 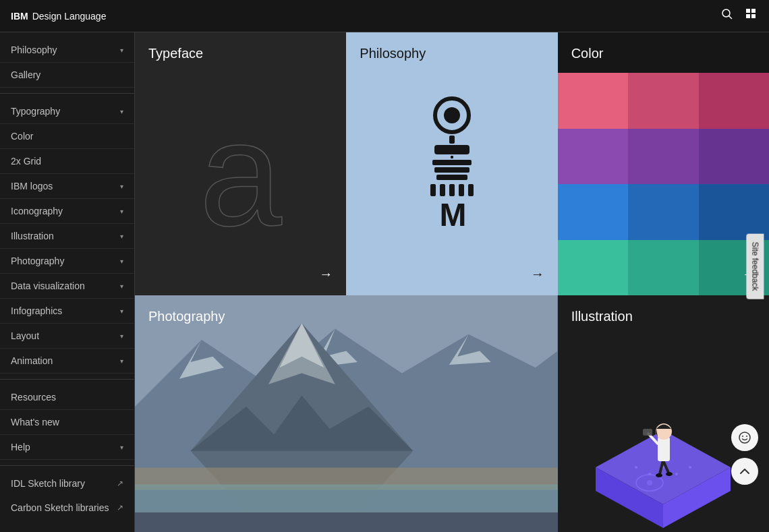 What do you see at coordinates (67, 422) in the screenshot?
I see `sidebar-item-whats-new: What's new` at bounding box center [67, 422].